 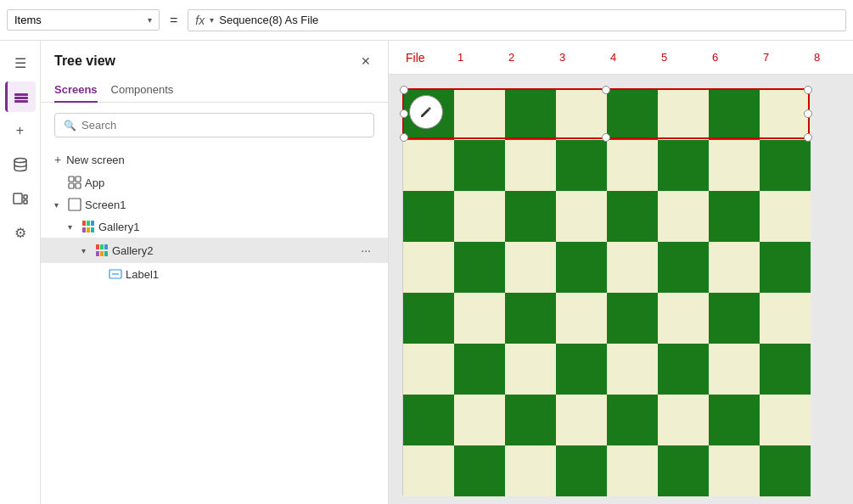 What do you see at coordinates (621, 58) in the screenshot?
I see `canvas-top-bar: File 1 2 3 4 5 6 7 8` at bounding box center [621, 58].